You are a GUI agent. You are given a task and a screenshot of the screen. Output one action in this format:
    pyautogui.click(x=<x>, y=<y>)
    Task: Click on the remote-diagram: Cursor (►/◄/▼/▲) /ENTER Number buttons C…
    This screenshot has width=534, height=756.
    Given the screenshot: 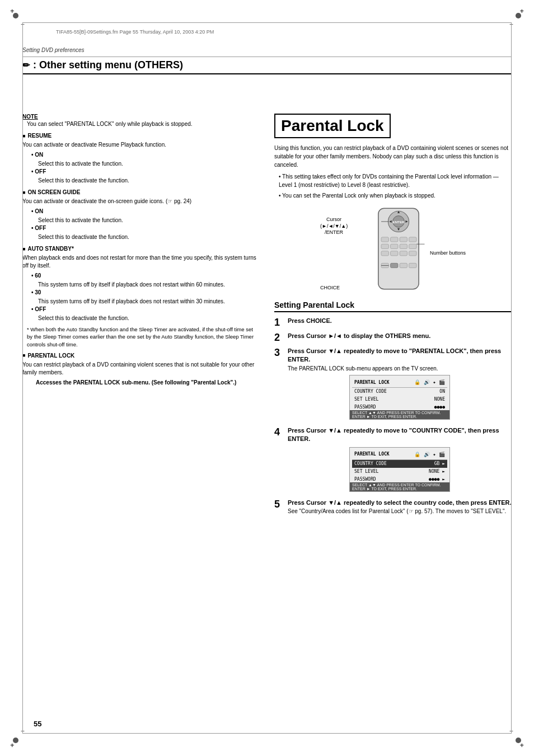 What is the action you would take?
    pyautogui.click(x=393, y=250)
    